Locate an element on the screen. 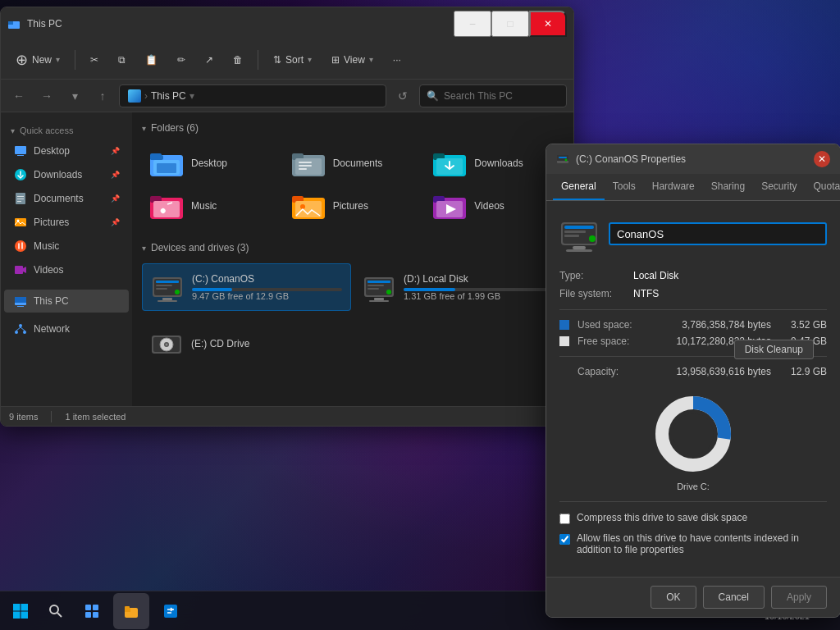 Image resolution: width=840 pixels, height=630 pixels. copy-button: ⧉ is located at coordinates (121, 60).